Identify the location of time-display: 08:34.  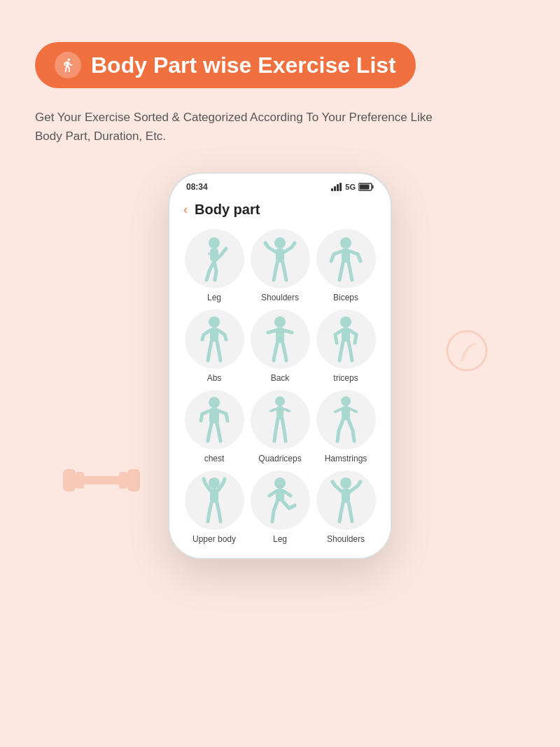
(197, 187).